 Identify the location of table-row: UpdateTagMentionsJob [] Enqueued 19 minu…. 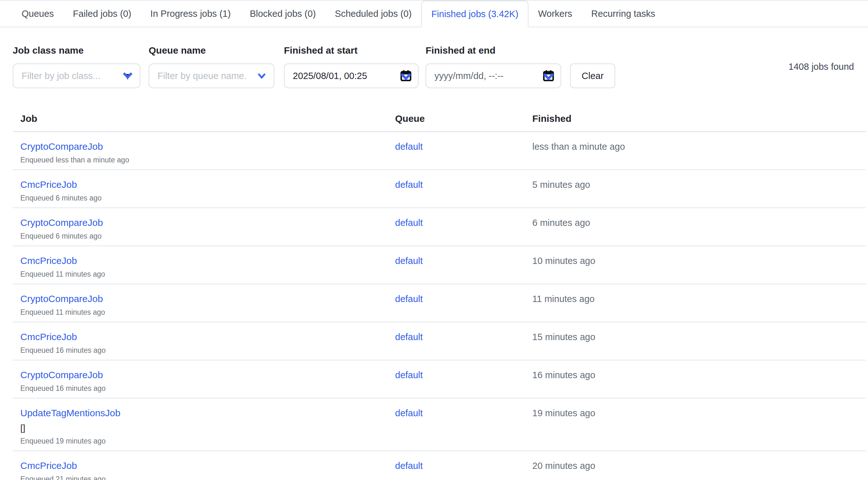
(439, 425).